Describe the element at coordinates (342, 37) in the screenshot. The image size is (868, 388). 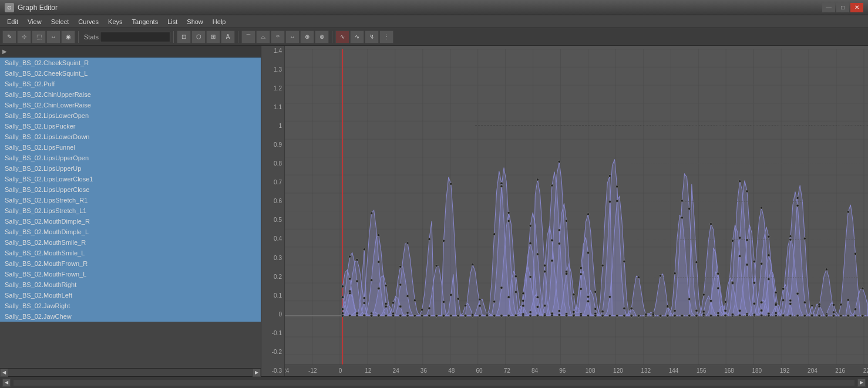
I see `curve-1: ∿` at that location.